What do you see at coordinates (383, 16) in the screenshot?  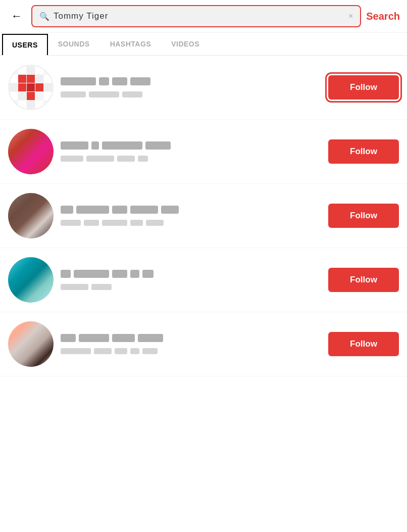 I see `search-button: Search` at bounding box center [383, 16].